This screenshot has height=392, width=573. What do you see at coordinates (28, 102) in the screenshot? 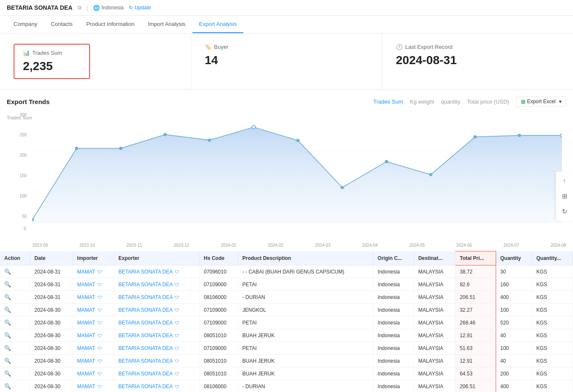
I see `trends-title: Export Trends` at bounding box center [28, 102].